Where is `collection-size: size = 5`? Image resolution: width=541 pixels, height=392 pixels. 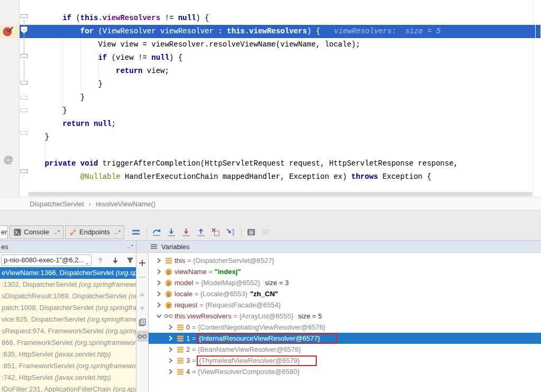
collection-size: size = 5 is located at coordinates (310, 316).